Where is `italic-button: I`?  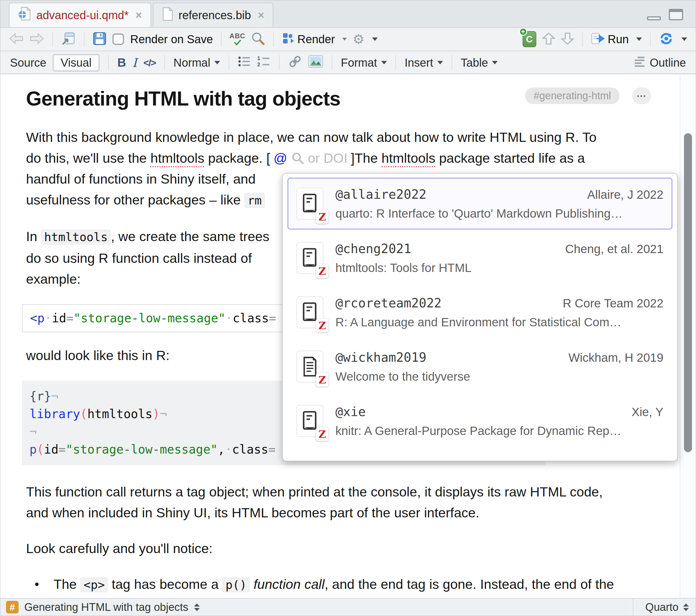 italic-button: I is located at coordinates (135, 63).